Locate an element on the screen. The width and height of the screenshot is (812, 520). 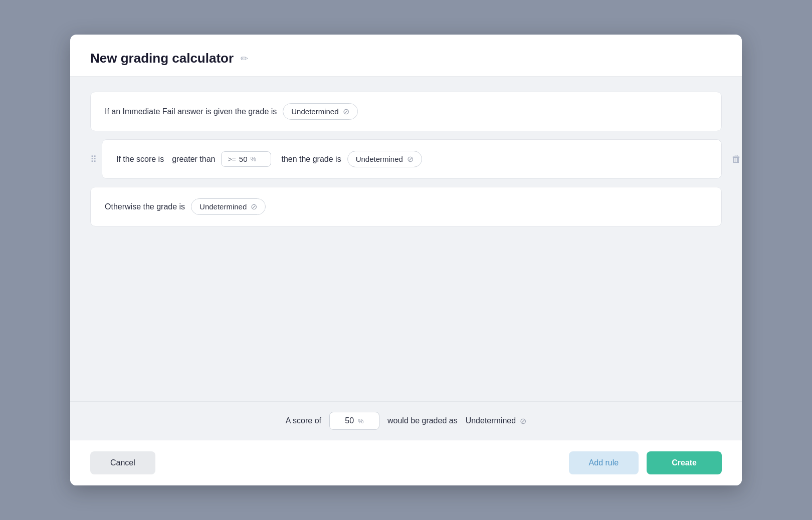
otherwise-text: Otherwise the grade is is located at coordinates (145, 207).